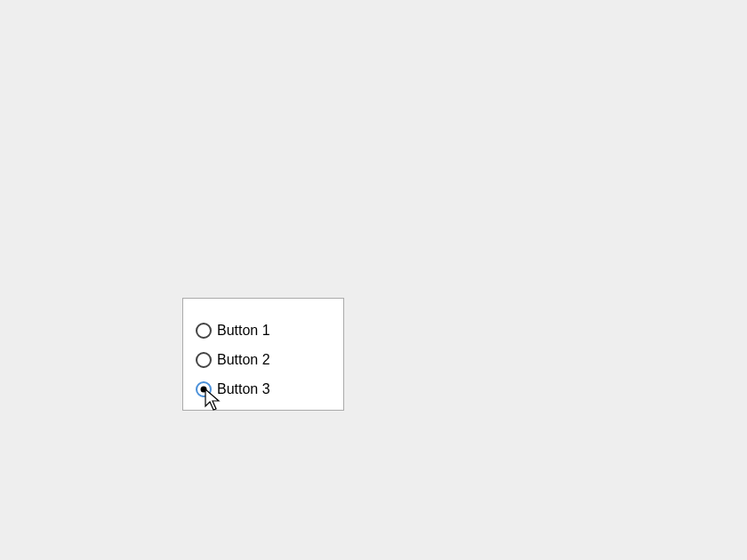  What do you see at coordinates (263, 354) in the screenshot?
I see `radio-group-panel: Button 1 Button 2 Button 3` at bounding box center [263, 354].